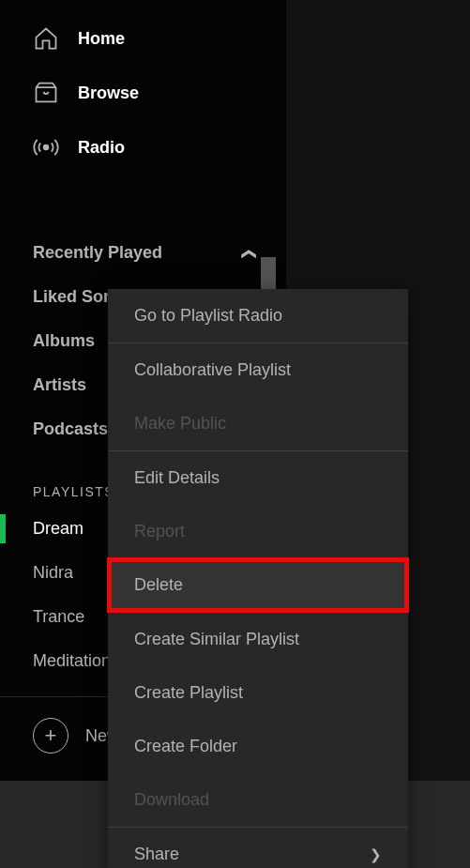  I want to click on nav-radio: Radio, so click(143, 147).